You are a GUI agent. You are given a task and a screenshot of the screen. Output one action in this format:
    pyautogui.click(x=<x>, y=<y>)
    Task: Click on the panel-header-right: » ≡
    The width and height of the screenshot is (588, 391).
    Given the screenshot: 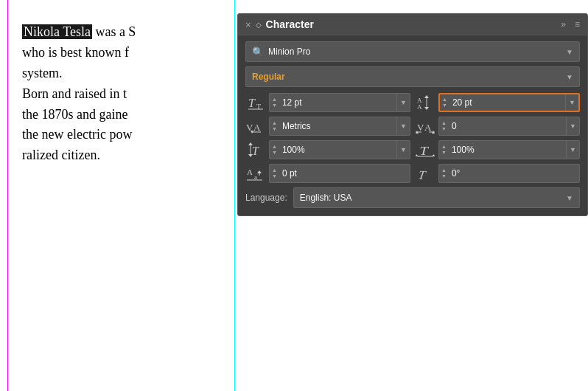 What is the action you would take?
    pyautogui.click(x=570, y=24)
    